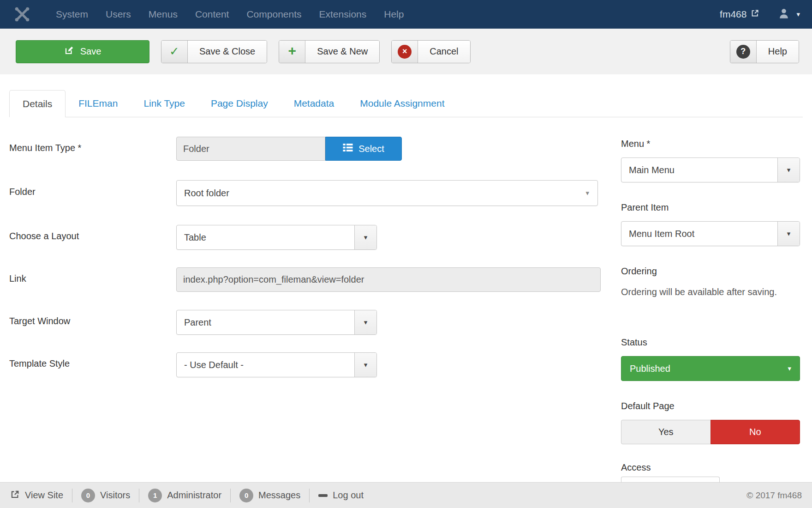 The width and height of the screenshot is (812, 508). What do you see at coordinates (44, 495) in the screenshot?
I see `view-site-label: View Site` at bounding box center [44, 495].